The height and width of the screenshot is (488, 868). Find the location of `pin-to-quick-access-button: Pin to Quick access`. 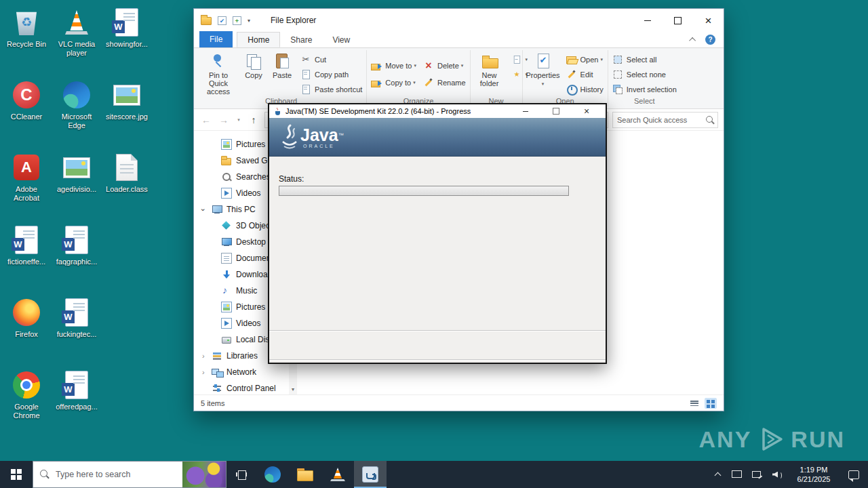

pin-to-quick-access-button: Pin to Quick access is located at coordinates (218, 73).